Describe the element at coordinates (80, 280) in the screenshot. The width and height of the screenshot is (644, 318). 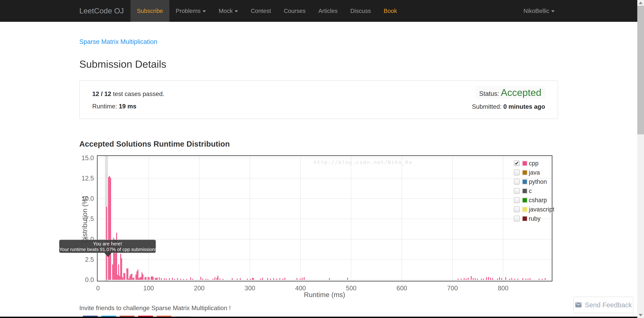
I see `y-axis-tick: 0.0` at that location.